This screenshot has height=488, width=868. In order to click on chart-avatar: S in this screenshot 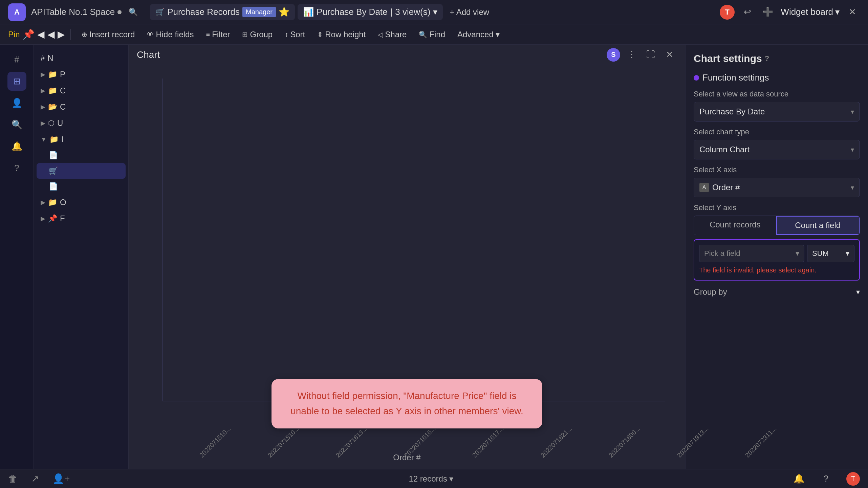, I will do `click(613, 55)`.